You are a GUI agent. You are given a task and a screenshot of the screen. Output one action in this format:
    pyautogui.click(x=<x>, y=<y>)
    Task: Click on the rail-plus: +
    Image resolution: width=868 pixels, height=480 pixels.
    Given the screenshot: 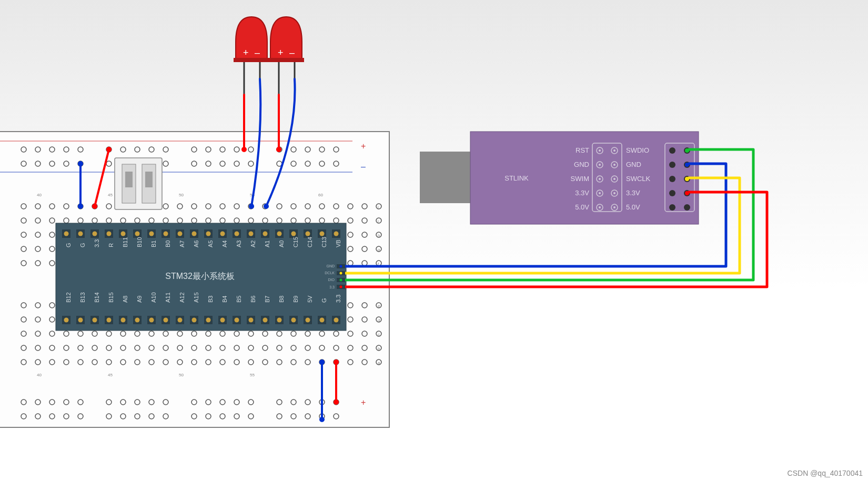 What is the action you would take?
    pyautogui.click(x=363, y=146)
    